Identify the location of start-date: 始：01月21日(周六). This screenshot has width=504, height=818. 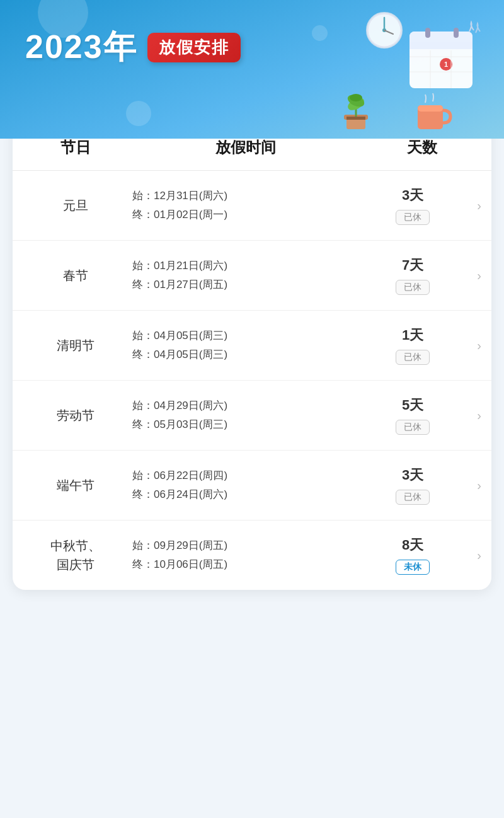
(252, 266).